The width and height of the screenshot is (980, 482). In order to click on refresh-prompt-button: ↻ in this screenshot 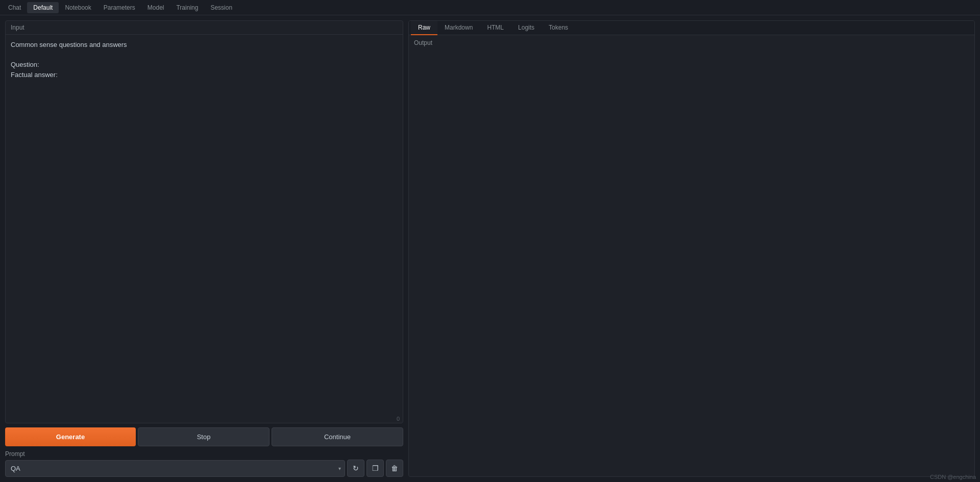, I will do `click(356, 468)`.